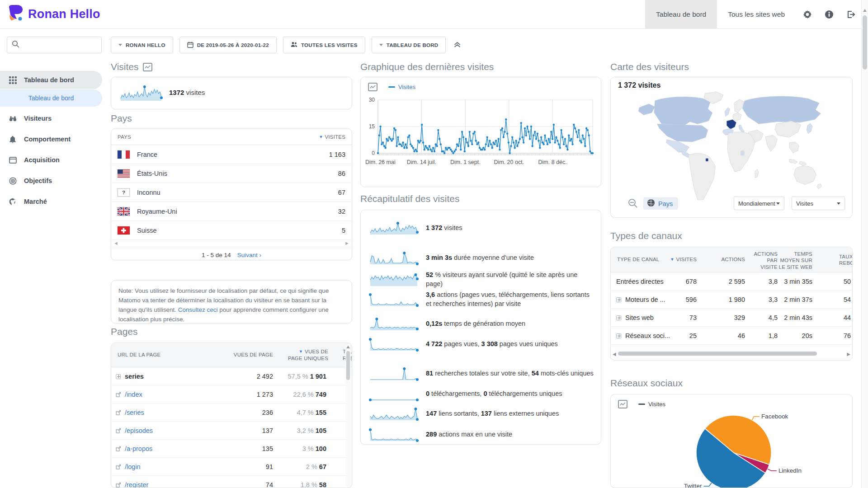  I want to click on sidebar-item-visiteurs: Visiteurs, so click(51, 118).